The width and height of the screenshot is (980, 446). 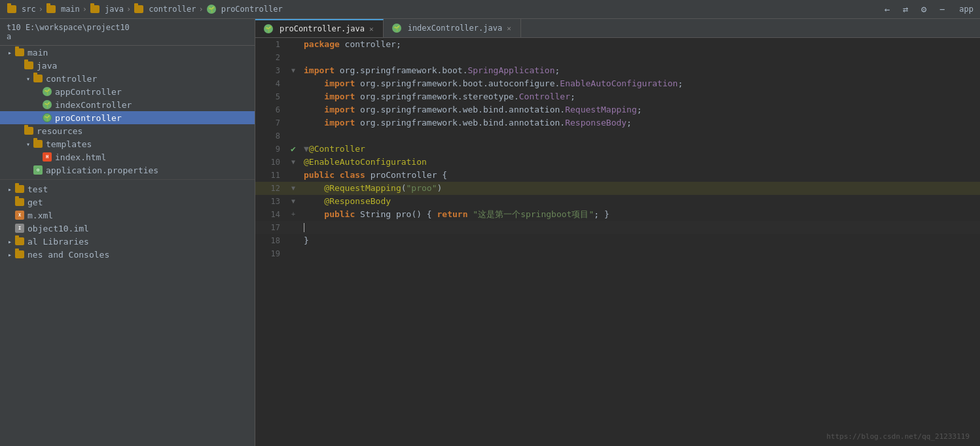 What do you see at coordinates (639, 214) in the screenshot?
I see `code-content-14: public String pro() { return "这是第一个sprin…` at bounding box center [639, 214].